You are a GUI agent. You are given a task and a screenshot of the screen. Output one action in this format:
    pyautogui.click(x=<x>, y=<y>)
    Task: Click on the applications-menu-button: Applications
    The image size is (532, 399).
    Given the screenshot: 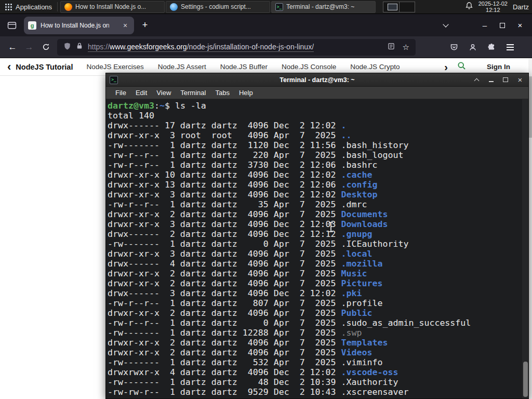 What is the action you would take?
    pyautogui.click(x=29, y=7)
    